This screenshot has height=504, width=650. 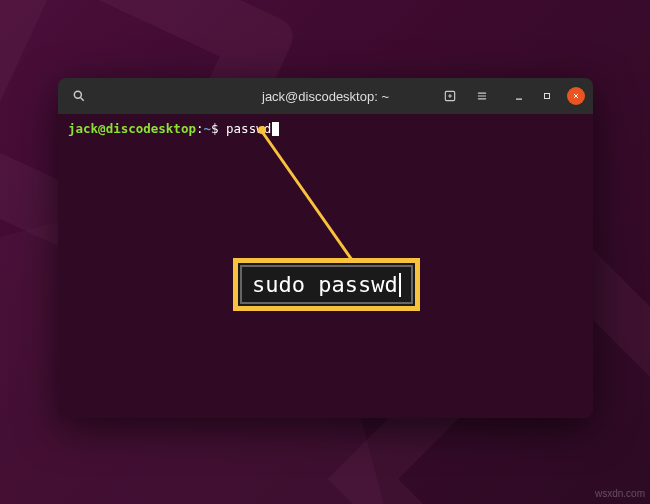 I want to click on new-tab-icon, so click(x=450, y=96).